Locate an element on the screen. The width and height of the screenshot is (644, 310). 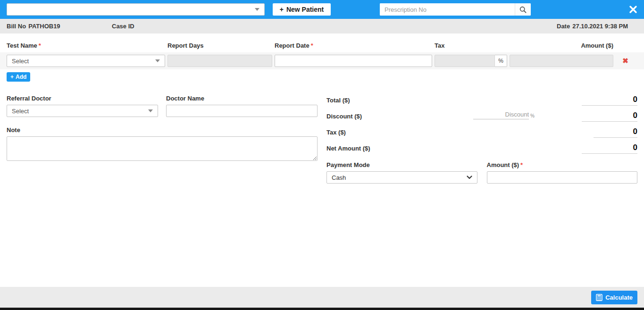
discount-percent-suffix: % is located at coordinates (532, 116).